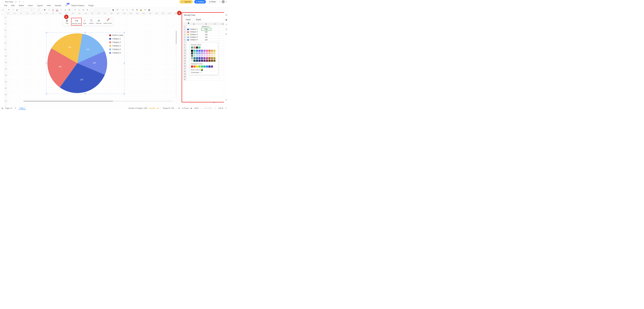 This screenshot has height=309, width=644. Describe the element at coordinates (58, 5) in the screenshot. I see `menu-symbol: Symbol` at that location.